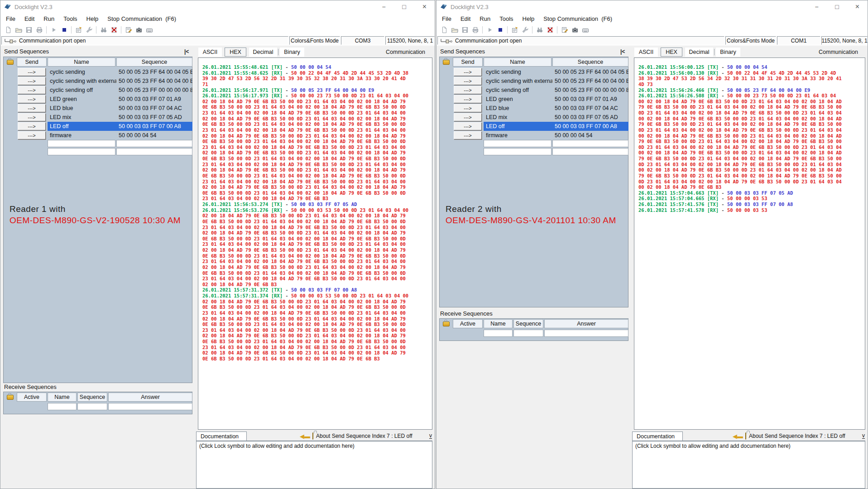  What do you see at coordinates (586, 324) in the screenshot?
I see `column-header-answer: Answer` at bounding box center [586, 324].